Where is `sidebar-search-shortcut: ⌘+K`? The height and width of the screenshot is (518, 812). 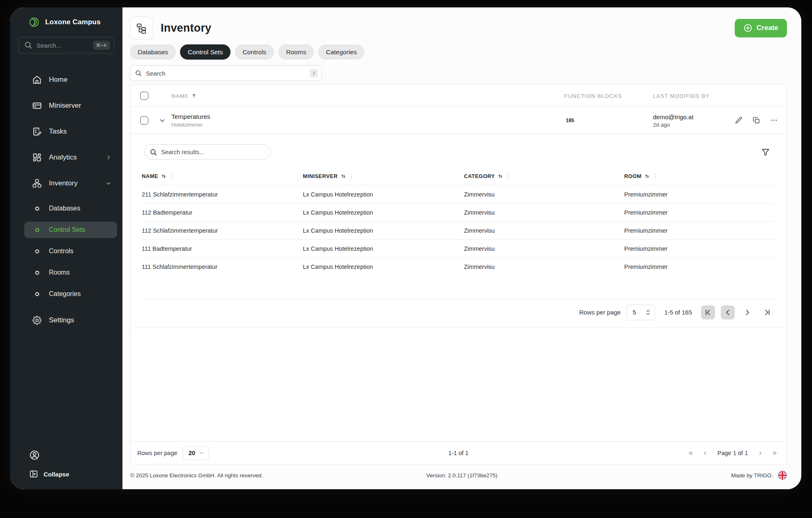
sidebar-search-shortcut: ⌘+K is located at coordinates (102, 45).